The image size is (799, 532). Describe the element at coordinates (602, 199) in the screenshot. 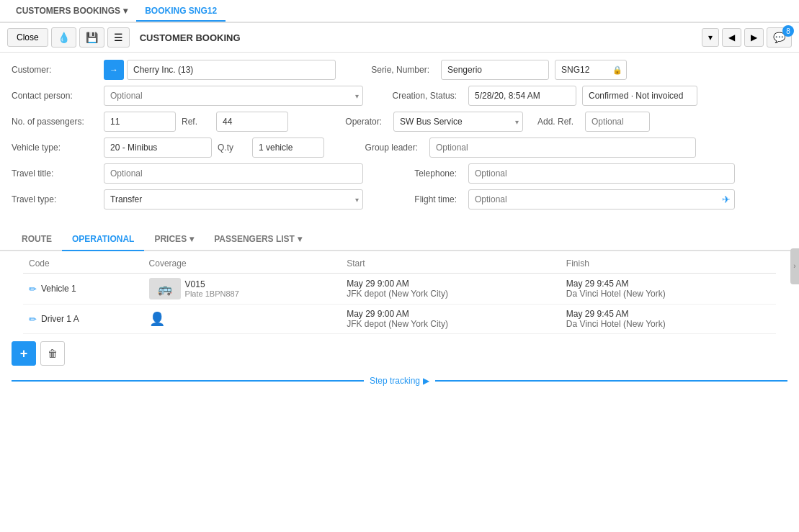

I see `flight-time-input` at that location.